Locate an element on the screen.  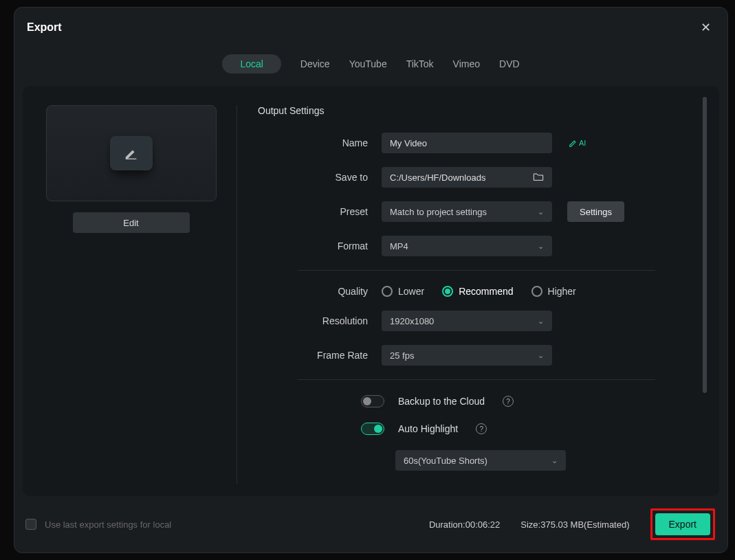
quality-lower: Lower is located at coordinates (403, 291).